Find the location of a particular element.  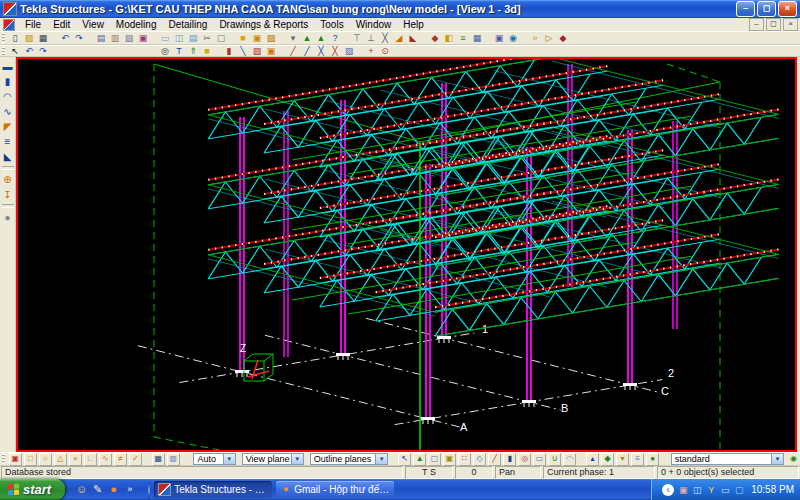

region-icon: ▢ is located at coordinates (222, 38).